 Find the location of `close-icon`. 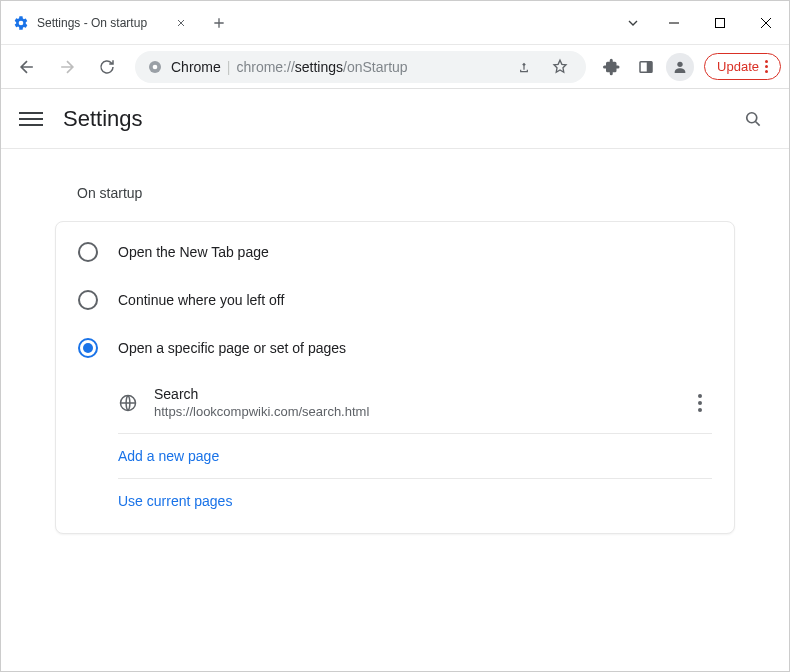

close-icon is located at coordinates (181, 23).